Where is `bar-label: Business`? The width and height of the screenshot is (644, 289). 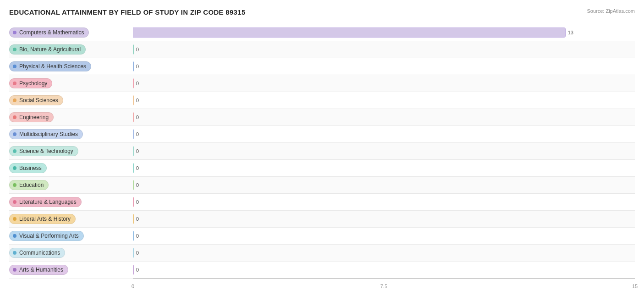
bar-label: Business is located at coordinates (30, 168).